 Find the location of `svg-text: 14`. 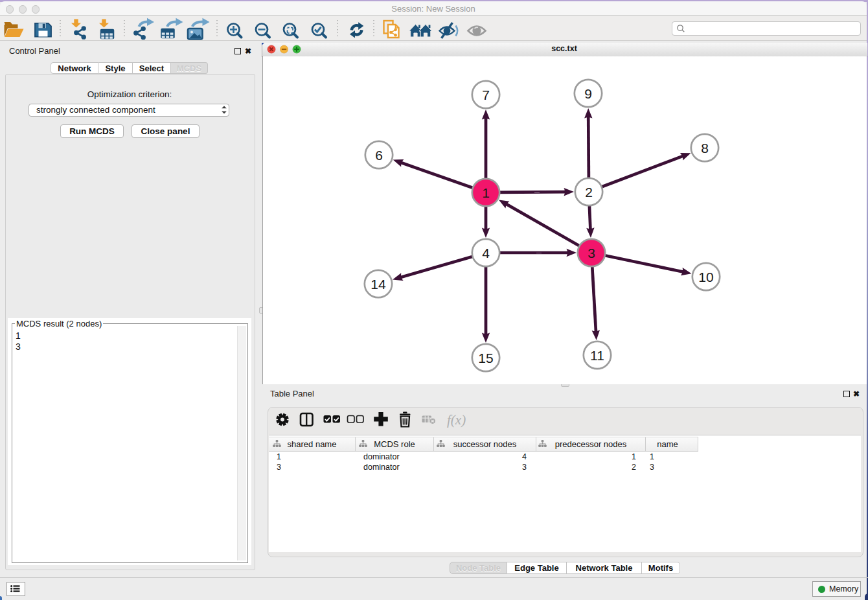

svg-text: 14 is located at coordinates (378, 284).